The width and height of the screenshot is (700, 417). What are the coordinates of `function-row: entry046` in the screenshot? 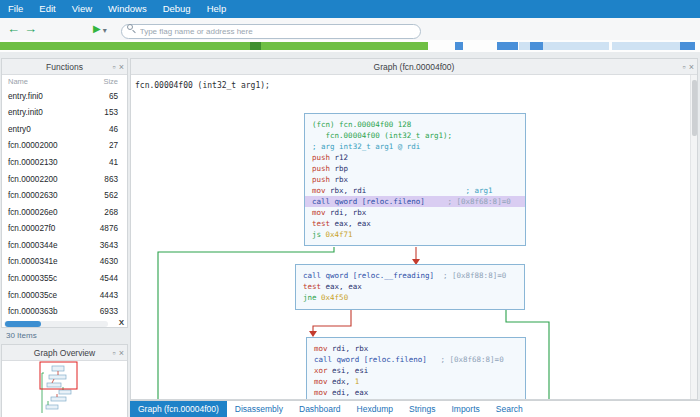 It's located at (64, 130).